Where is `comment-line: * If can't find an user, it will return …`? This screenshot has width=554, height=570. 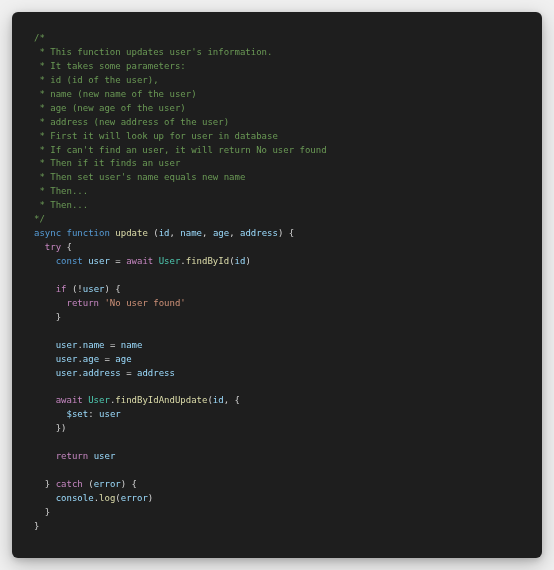 comment-line: * If can't find an user, it will return … is located at coordinates (277, 151).